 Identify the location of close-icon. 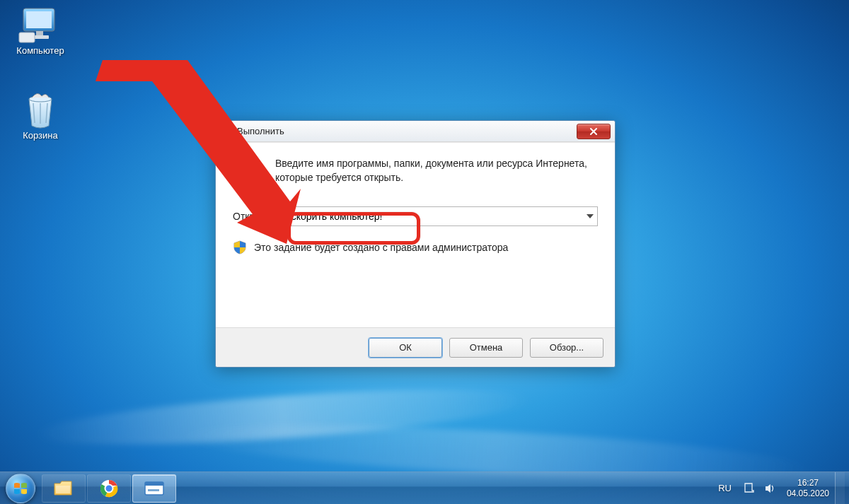
(594, 131).